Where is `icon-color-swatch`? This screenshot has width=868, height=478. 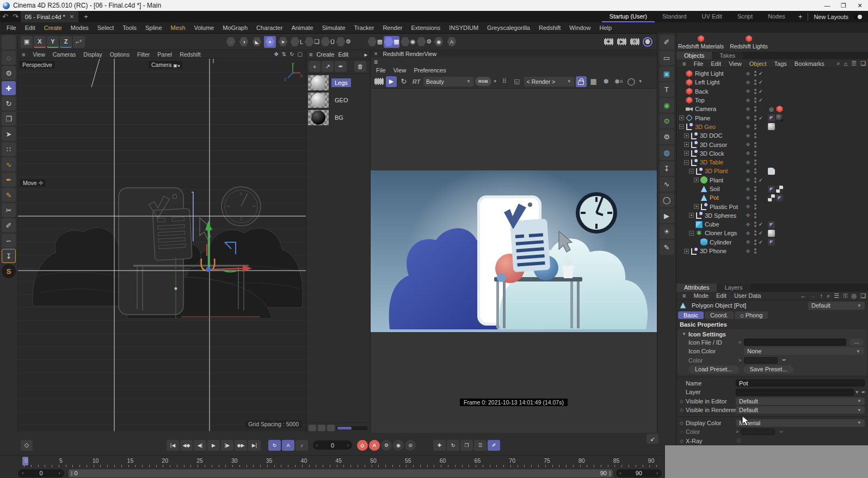 icon-color-swatch is located at coordinates (761, 360).